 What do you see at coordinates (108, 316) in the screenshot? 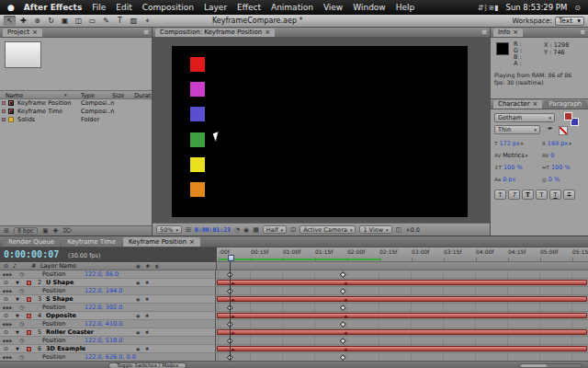
I see `layer-row-head: ⊙▼4Opposite◉ ✱` at bounding box center [108, 316].